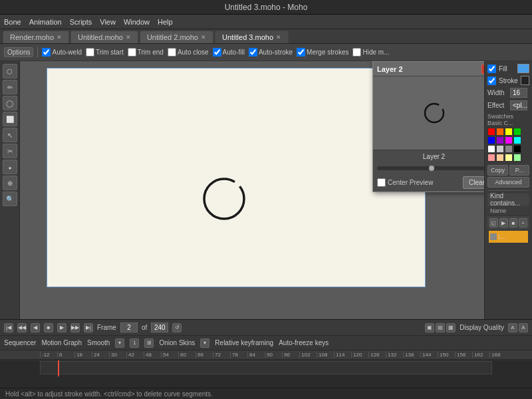 The width and height of the screenshot is (532, 399). What do you see at coordinates (172, 52) in the screenshot?
I see `auto-close-checkbox` at bounding box center [172, 52].